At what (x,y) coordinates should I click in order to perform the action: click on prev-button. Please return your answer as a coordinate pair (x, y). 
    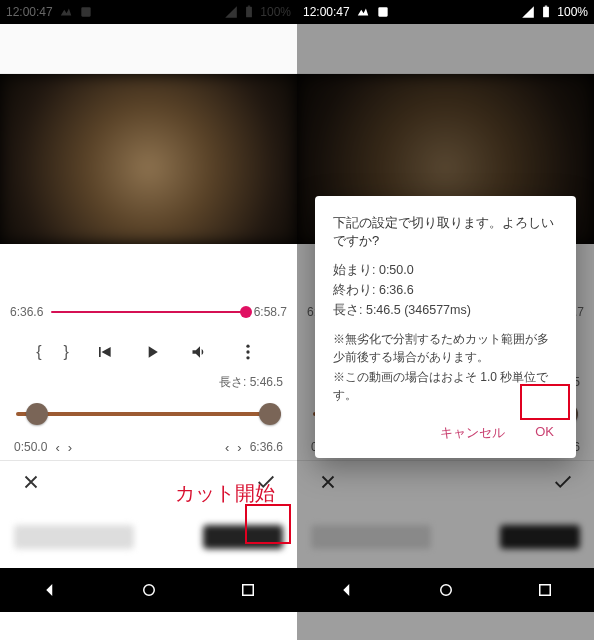
    Looking at the image, I should click on (104, 352).